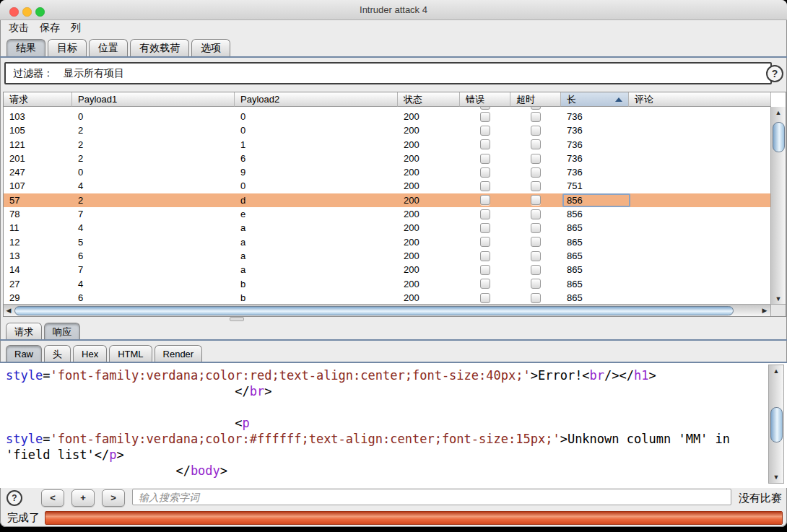  I want to click on close-button, so click(14, 12).